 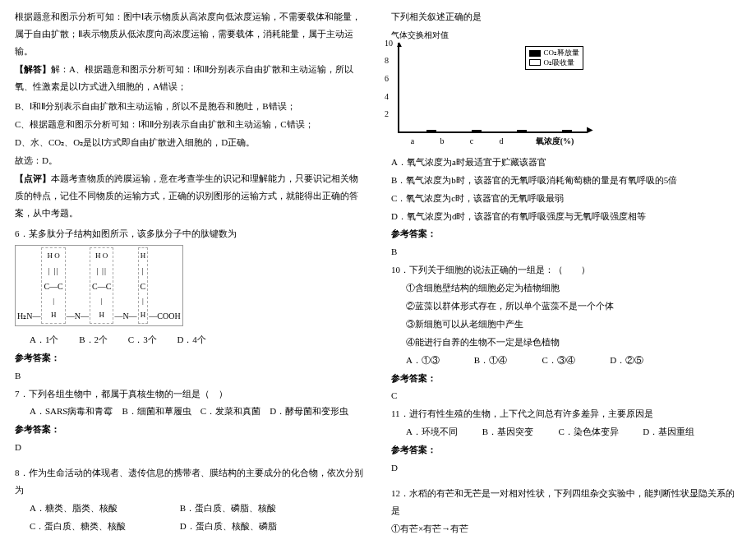 What do you see at coordinates (566, 450) in the screenshot?
I see `answer-label-11: 参考答案：` at bounding box center [566, 450].